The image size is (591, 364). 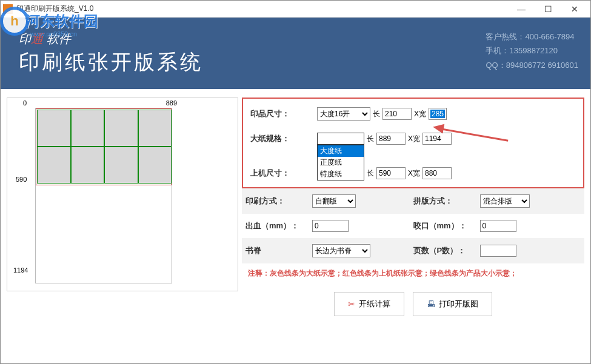 I want to click on product-size-select: 大度16开, so click(x=344, y=114).